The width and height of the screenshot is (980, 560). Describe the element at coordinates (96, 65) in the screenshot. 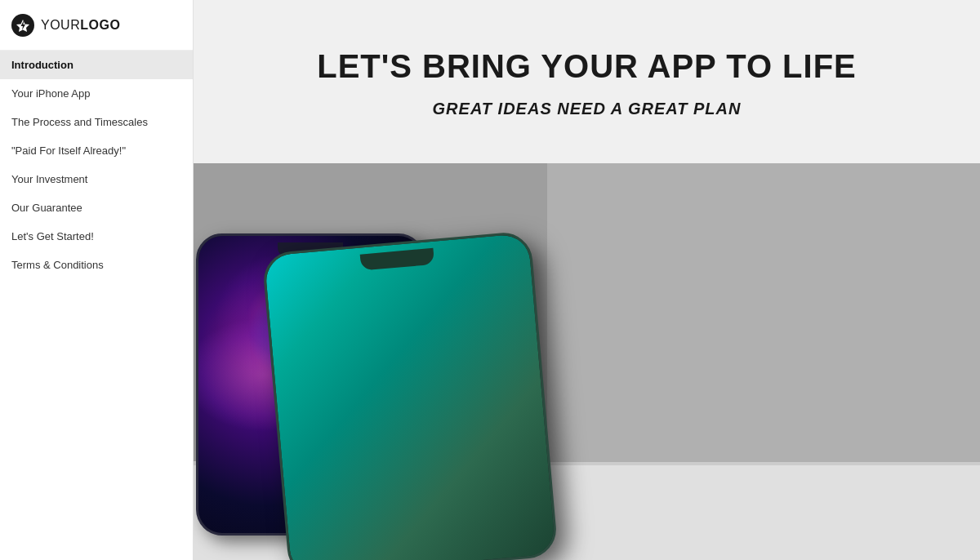

I see `sidebar-item-introduction: Introduction` at that location.